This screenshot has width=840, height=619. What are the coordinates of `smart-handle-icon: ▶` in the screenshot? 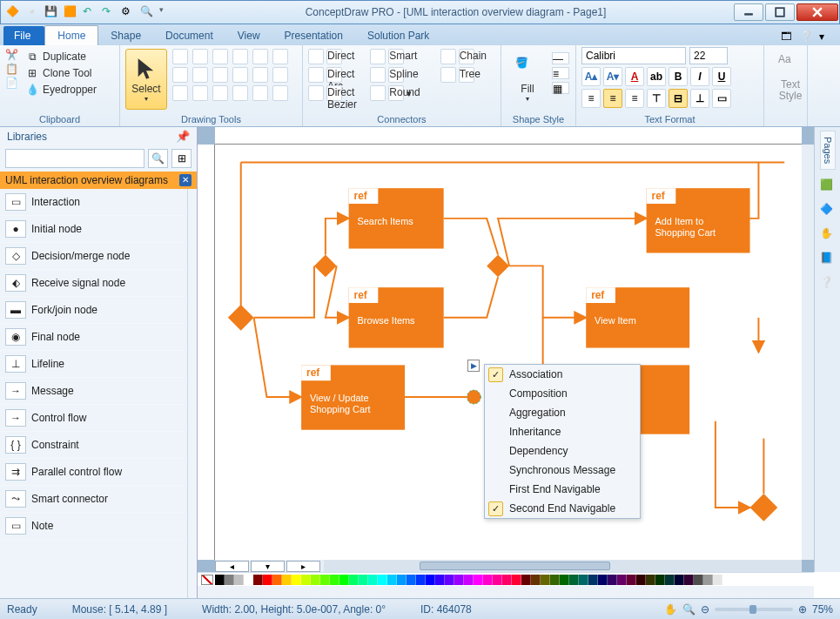 It's located at (474, 366).